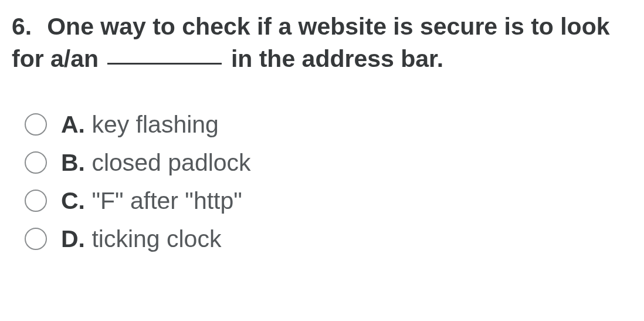 Image resolution: width=644 pixels, height=321 pixels. Describe the element at coordinates (164, 63) in the screenshot. I see `fill-blank` at that location.